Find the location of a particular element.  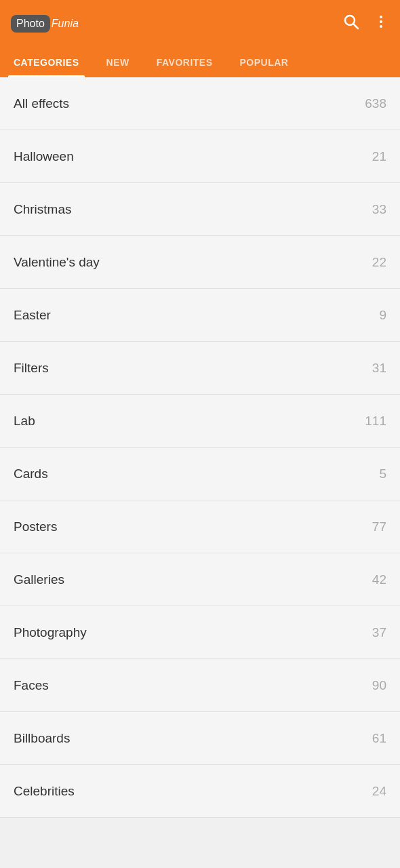

list-item: Celebrities24 is located at coordinates (200, 791).